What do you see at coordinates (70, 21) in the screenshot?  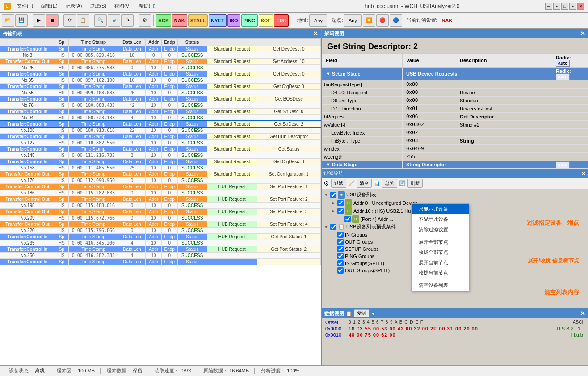 I see `toolbar-refresh: ⟳` at bounding box center [70, 21].